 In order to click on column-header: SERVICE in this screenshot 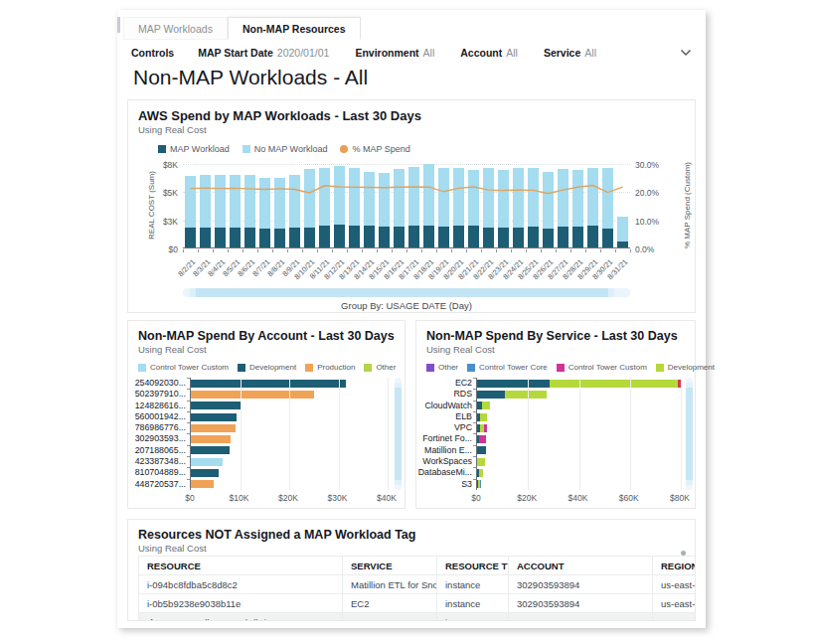, I will do `click(390, 565)`.